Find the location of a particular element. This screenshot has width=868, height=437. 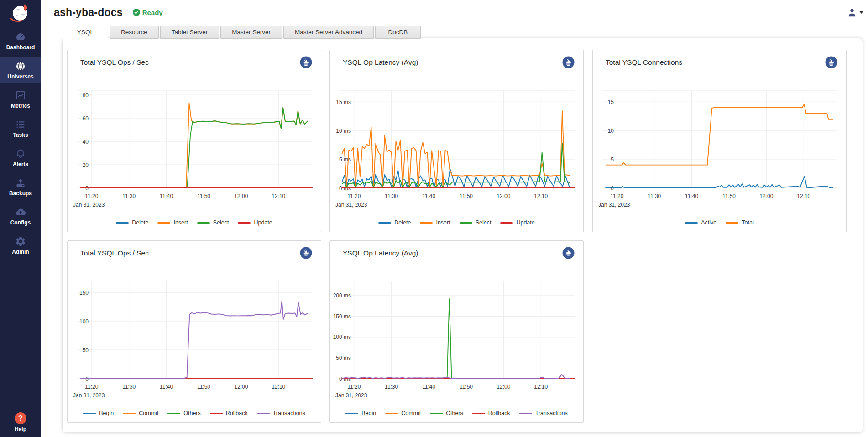

chart-card-total-ysql-ops-transactions: Total YSQL Ops / Sec 05010015011:2011:30… is located at coordinates (194, 332).